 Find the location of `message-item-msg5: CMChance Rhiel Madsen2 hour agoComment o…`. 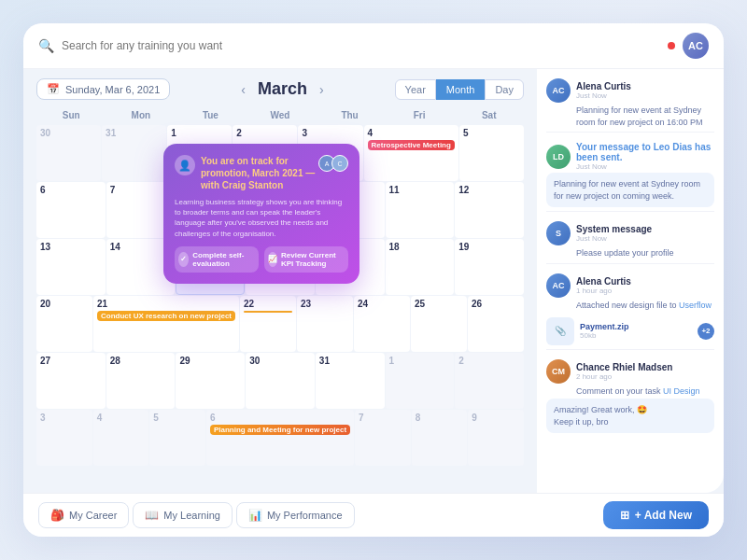

message-item-msg5: CMChance Rhiel Madsen2 hour agoComment o… is located at coordinates (630, 397).